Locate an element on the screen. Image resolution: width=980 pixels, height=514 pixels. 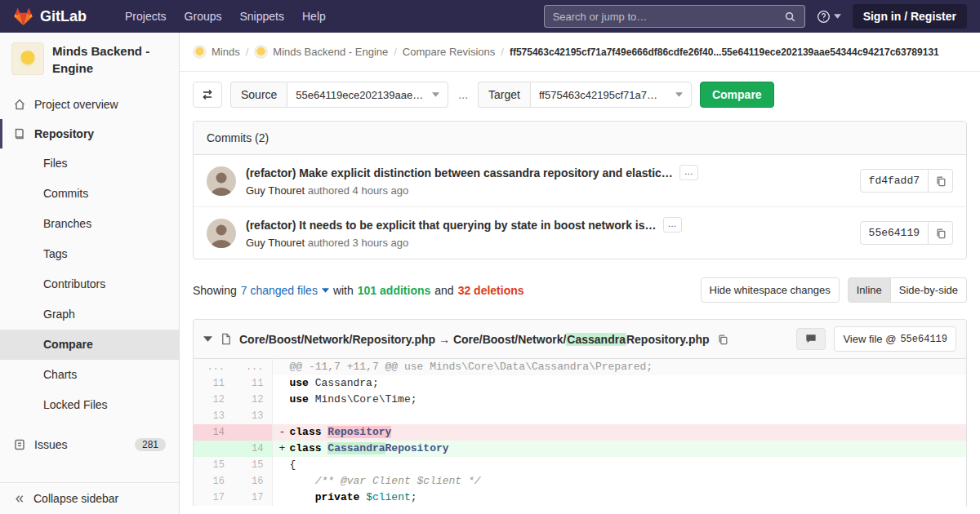
diff-old-line-number: 14 is located at coordinates (213, 432).